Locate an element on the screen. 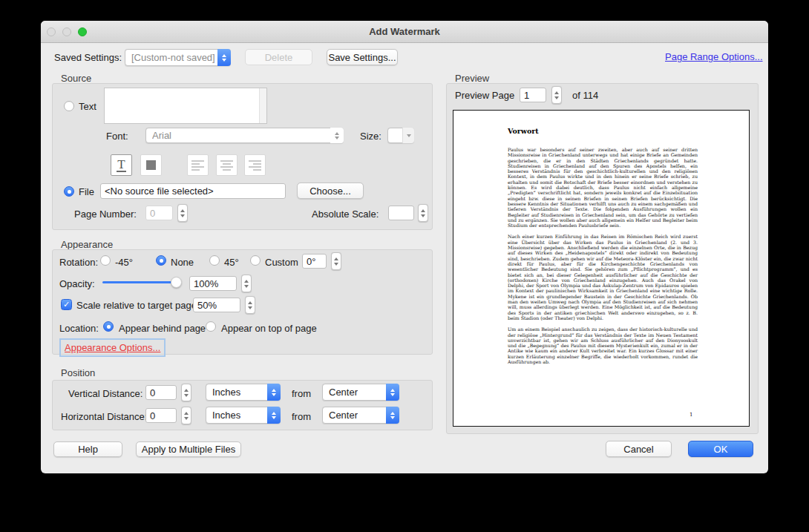  page-range-options-link: Page Range Options... is located at coordinates (714, 56).